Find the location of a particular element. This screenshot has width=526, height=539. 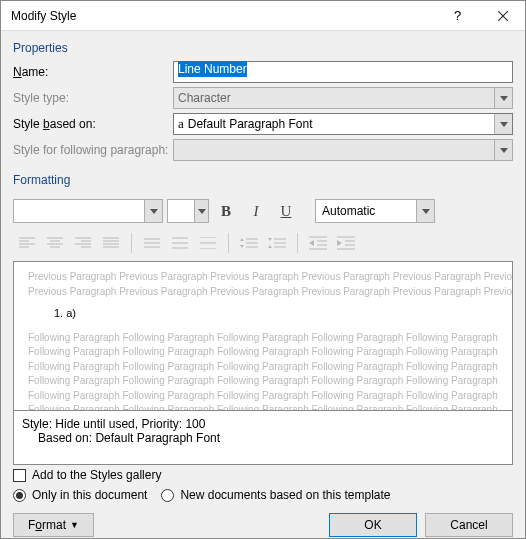

following-label: Style for following paragraph: is located at coordinates (93, 150).